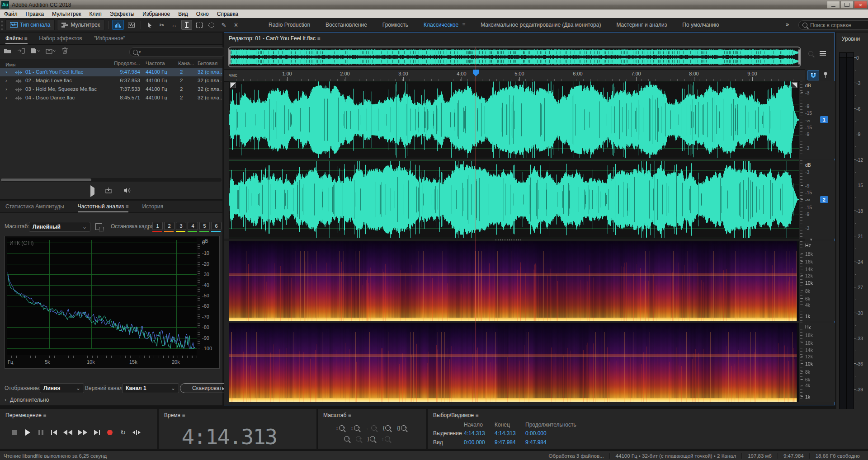 The image size is (868, 460). What do you see at coordinates (183, 14) in the screenshot?
I see `menu-item-view: Вид` at bounding box center [183, 14].